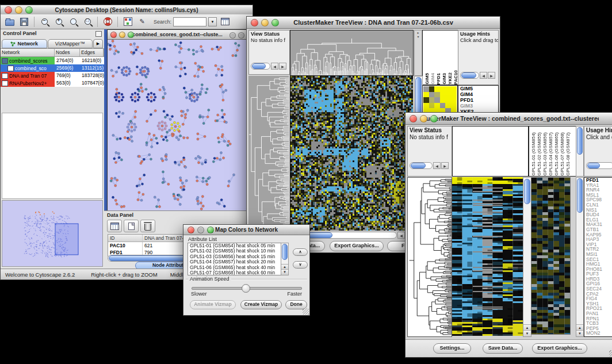 This screenshot has height=364, width=612. Describe the element at coordinates (108, 22) in the screenshot. I see `help-button` at that location.